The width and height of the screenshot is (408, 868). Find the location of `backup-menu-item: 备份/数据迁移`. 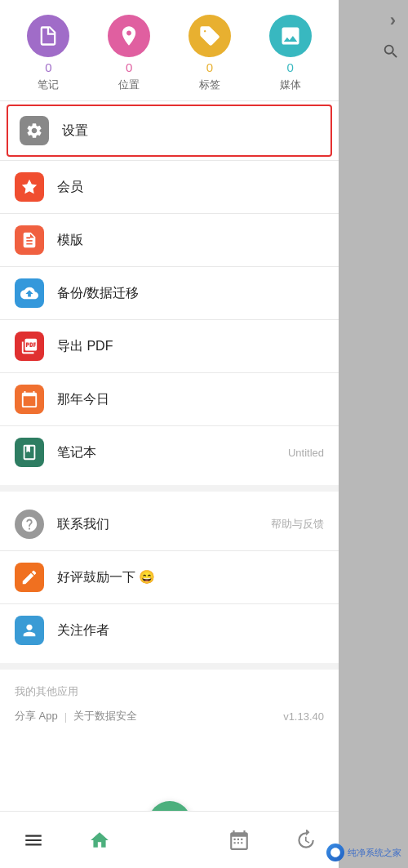

backup-menu-item: 备份/数据迁移 is located at coordinates (170, 293).